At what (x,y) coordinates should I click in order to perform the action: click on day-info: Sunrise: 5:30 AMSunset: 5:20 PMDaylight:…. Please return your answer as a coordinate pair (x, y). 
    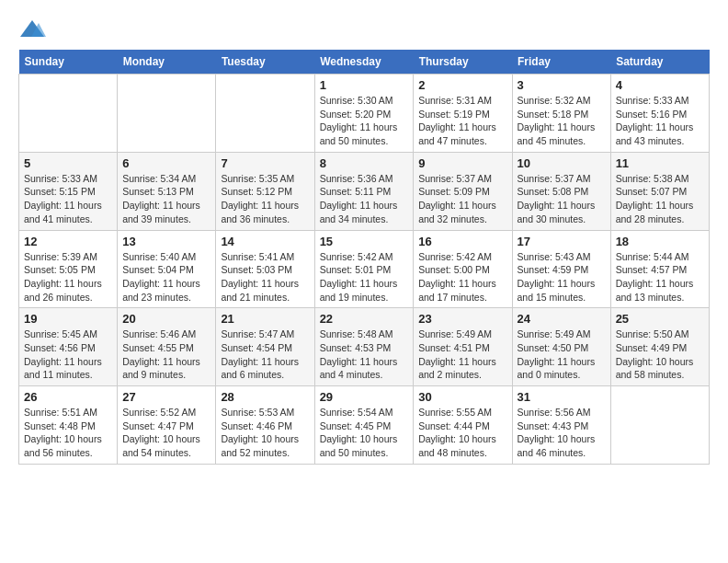
    Looking at the image, I should click on (364, 121).